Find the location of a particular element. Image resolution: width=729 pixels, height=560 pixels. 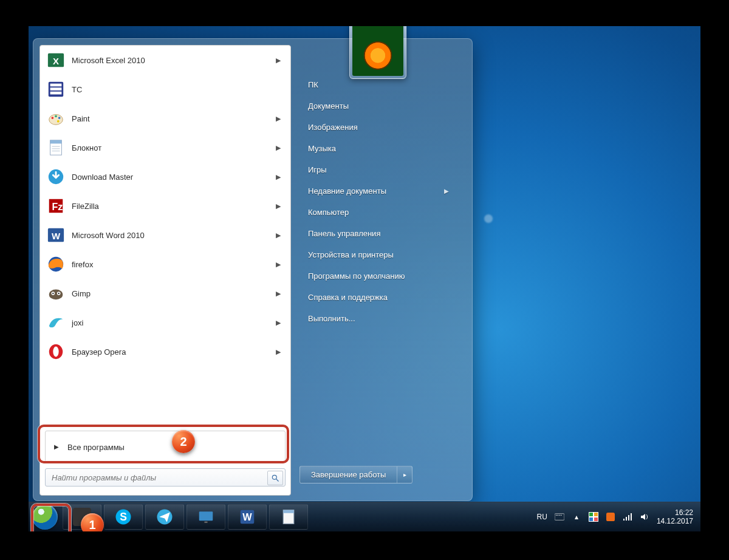

keyboard-icon is located at coordinates (560, 517).